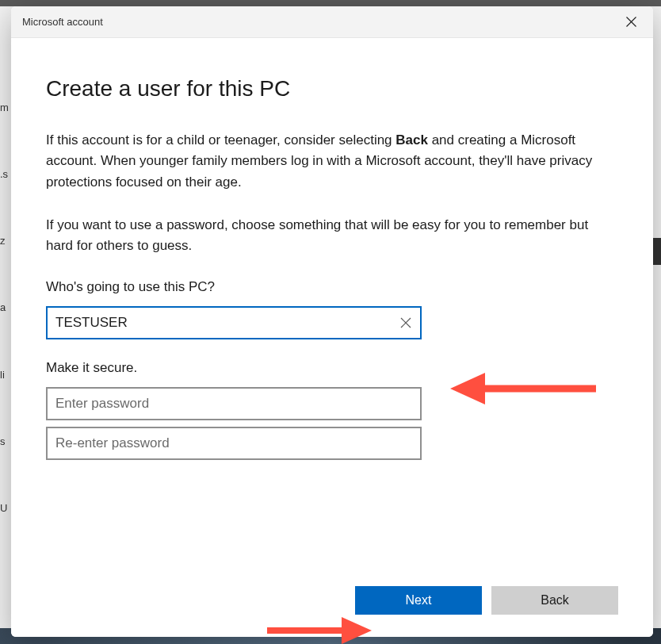 The width and height of the screenshot is (661, 644). I want to click on bg-text: li, so click(6, 374).